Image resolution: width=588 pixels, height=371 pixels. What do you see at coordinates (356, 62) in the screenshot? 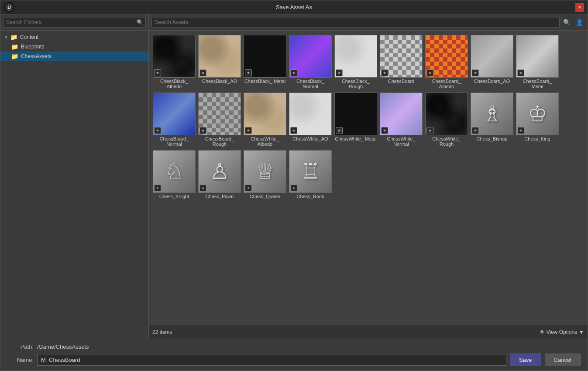
I see `asset-item-5: ★ChessBlack_ Rough` at bounding box center [356, 62].